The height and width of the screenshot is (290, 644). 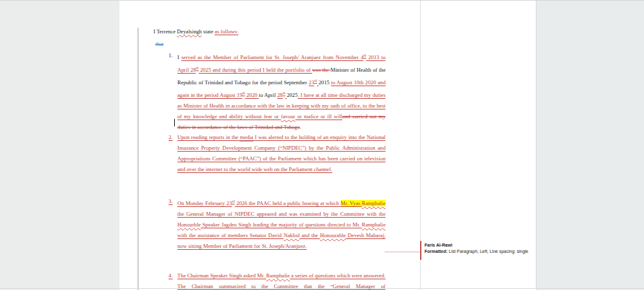 What do you see at coordinates (436, 252) in the screenshot?
I see `comment-formatted-label: Formatted:` at bounding box center [436, 252].